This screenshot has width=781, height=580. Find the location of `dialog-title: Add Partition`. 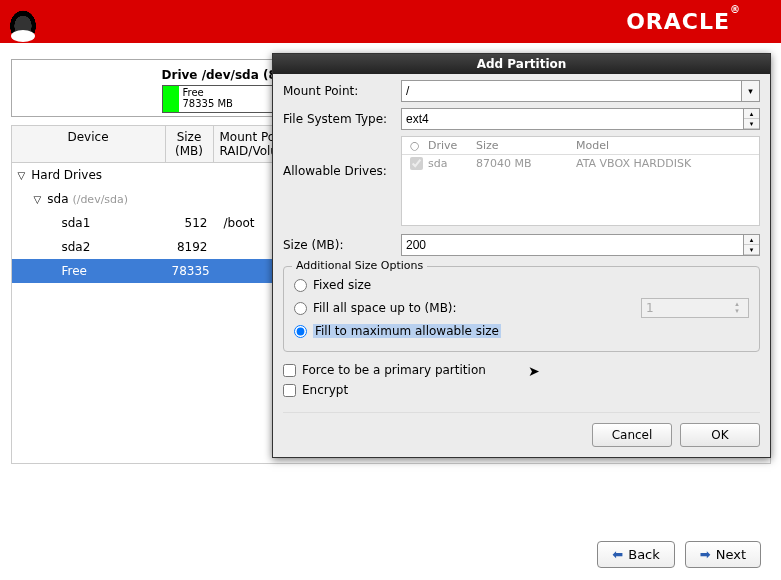

dialog-title: Add Partition is located at coordinates (522, 64).